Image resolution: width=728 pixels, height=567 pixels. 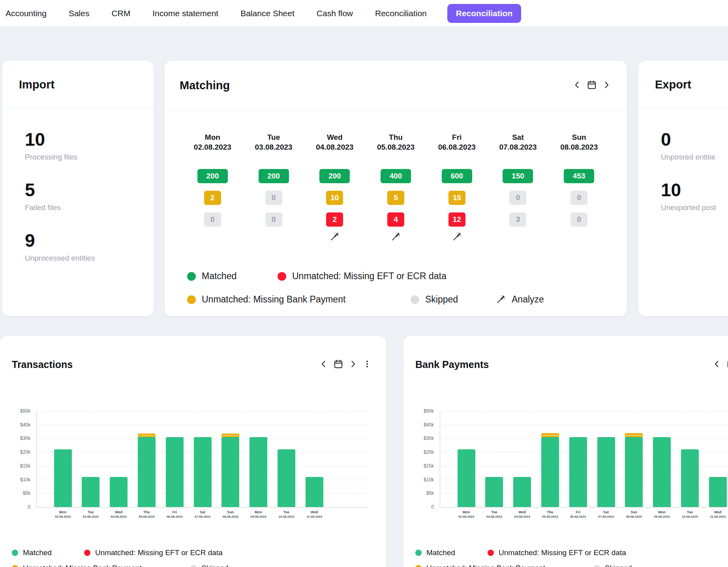 I want to click on matching-day-column: Sun08.08.202345300, so click(x=579, y=188).